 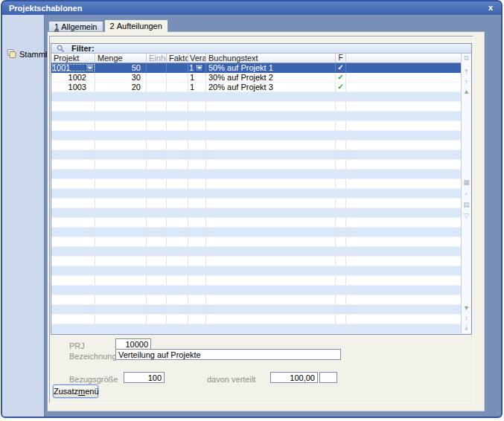 What do you see at coordinates (256, 77) in the screenshot?
I see `table-row: 100230130% auf Projekt 2✓` at bounding box center [256, 77].